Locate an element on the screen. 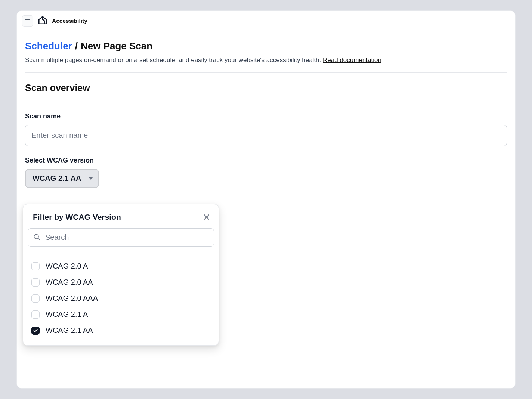  app-title: Accessibility is located at coordinates (69, 21).